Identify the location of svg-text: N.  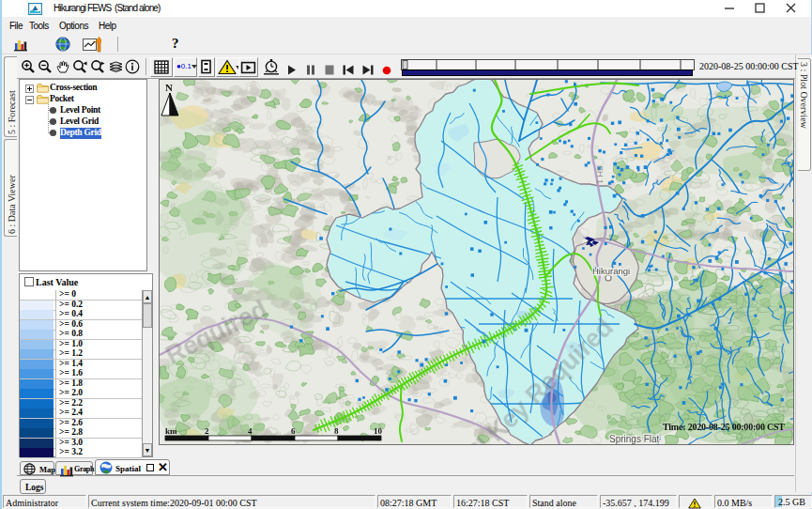
(169, 87).